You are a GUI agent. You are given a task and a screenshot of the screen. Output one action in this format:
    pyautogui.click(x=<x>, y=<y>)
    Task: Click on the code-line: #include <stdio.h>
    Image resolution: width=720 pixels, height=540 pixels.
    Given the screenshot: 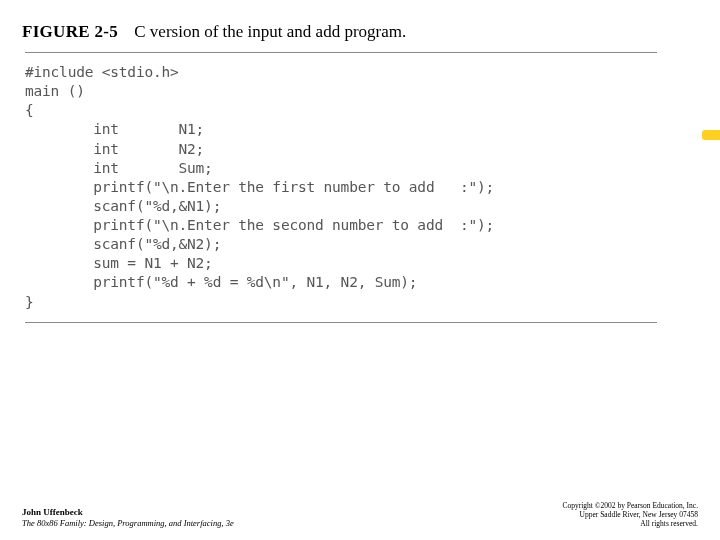 What is the action you would take?
    pyautogui.click(x=362, y=72)
    